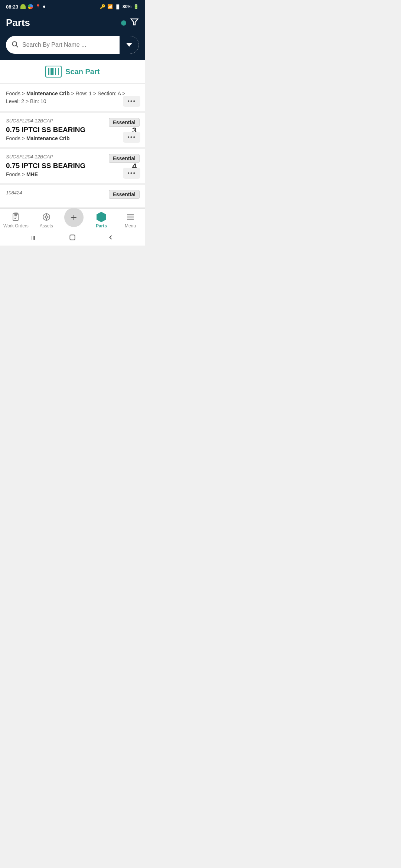 Image resolution: width=401 pixels, height=868 pixels. What do you see at coordinates (72, 166) in the screenshot?
I see `part-card-2: SUCSFL204-12BCAP Essential 0.75 IPTCI SS…` at bounding box center [72, 166].